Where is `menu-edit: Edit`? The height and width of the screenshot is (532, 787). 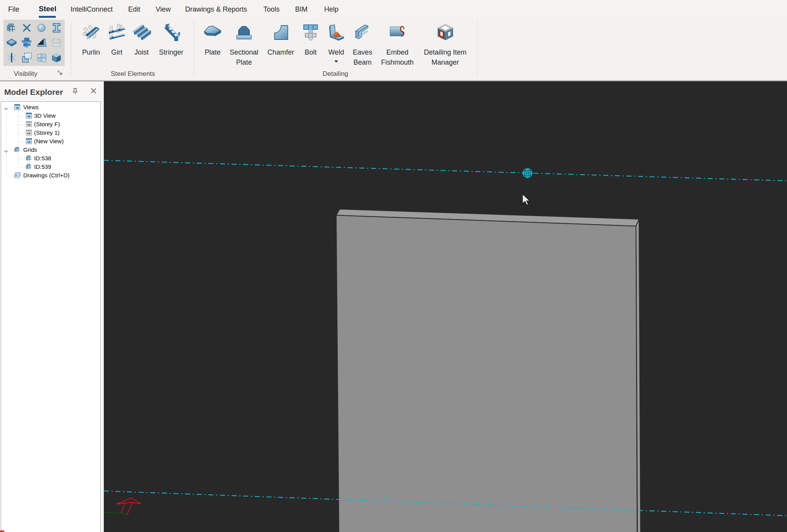 menu-edit: Edit is located at coordinates (134, 9).